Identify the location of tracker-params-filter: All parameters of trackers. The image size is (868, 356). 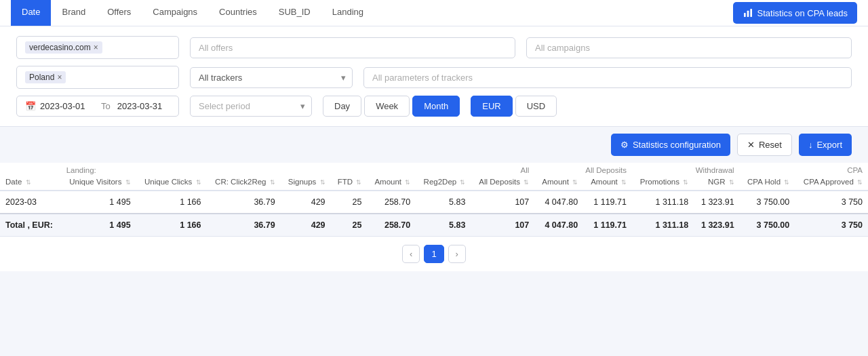
(608, 77).